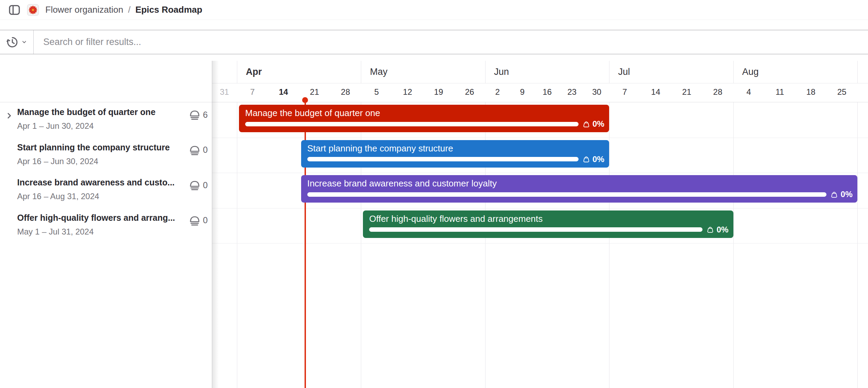  What do you see at coordinates (751, 72) in the screenshot?
I see `month-label: Aug` at bounding box center [751, 72].